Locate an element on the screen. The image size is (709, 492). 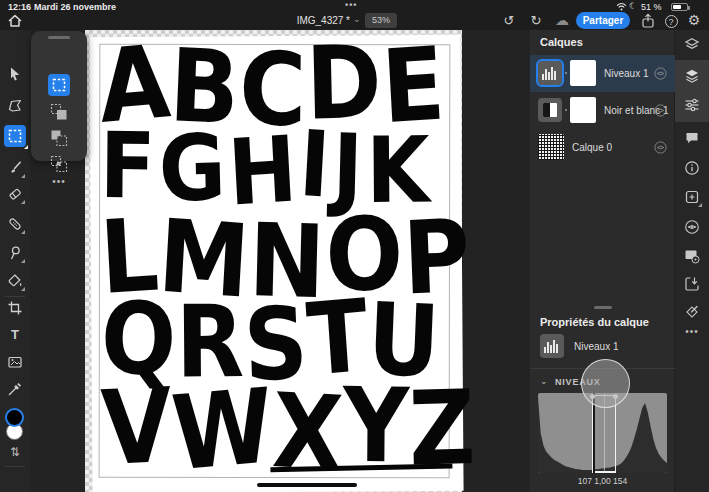
top-bar: 12:16 Mardi 26 novembre ••• ☾ 51 % IMG_4… is located at coordinates (354, 15).